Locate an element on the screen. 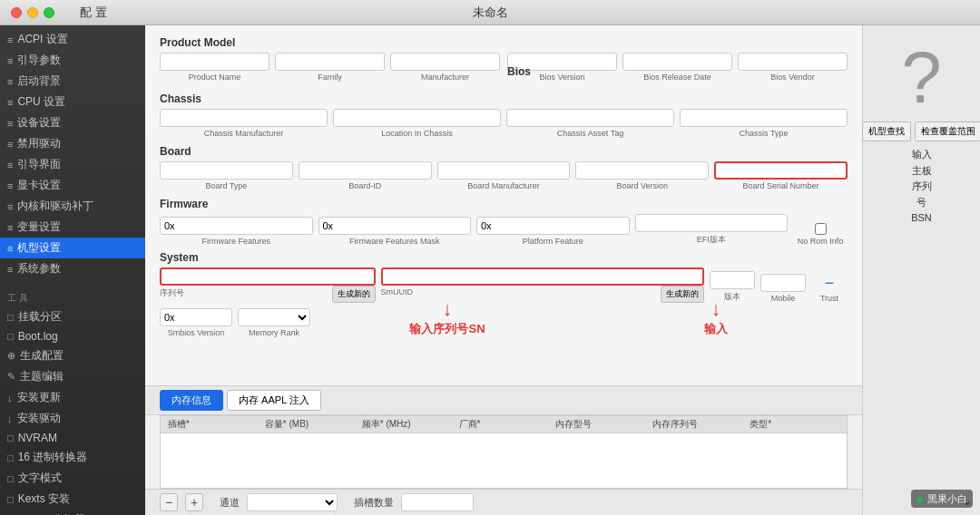 The width and height of the screenshot is (980, 515). board-section: Board Board Type Board-ID Board Manufact… is located at coordinates (504, 168).